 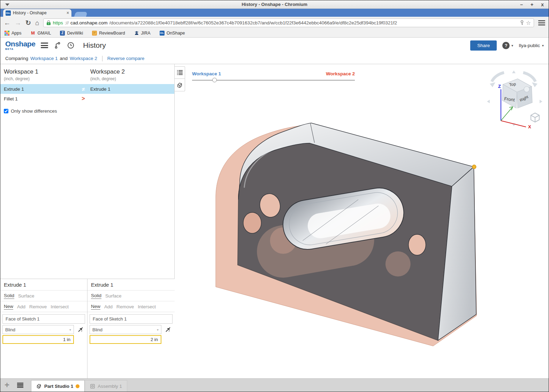 I want to click on only-show-differences-checkbox, so click(x=6, y=111).